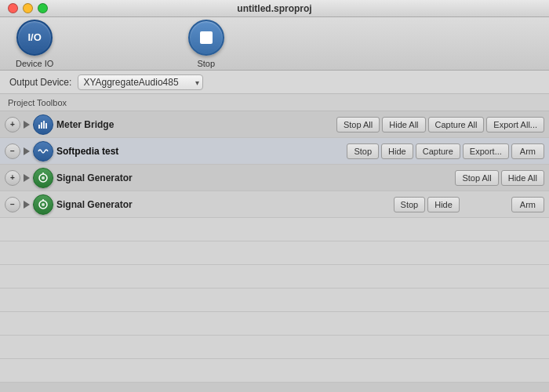 Image resolution: width=549 pixels, height=392 pixels. What do you see at coordinates (438, 151) in the screenshot?
I see `capture-button: Capture` at bounding box center [438, 151].